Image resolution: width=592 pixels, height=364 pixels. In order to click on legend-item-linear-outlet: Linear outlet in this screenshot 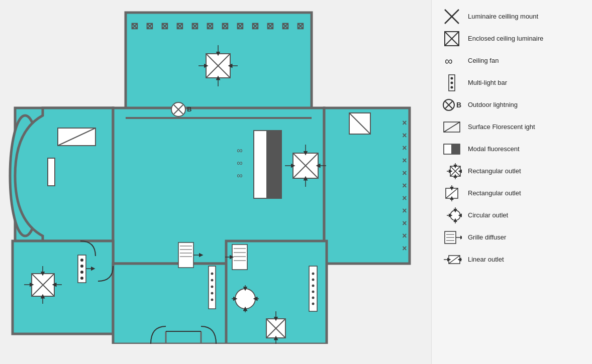, I will do `click(512, 260)`.